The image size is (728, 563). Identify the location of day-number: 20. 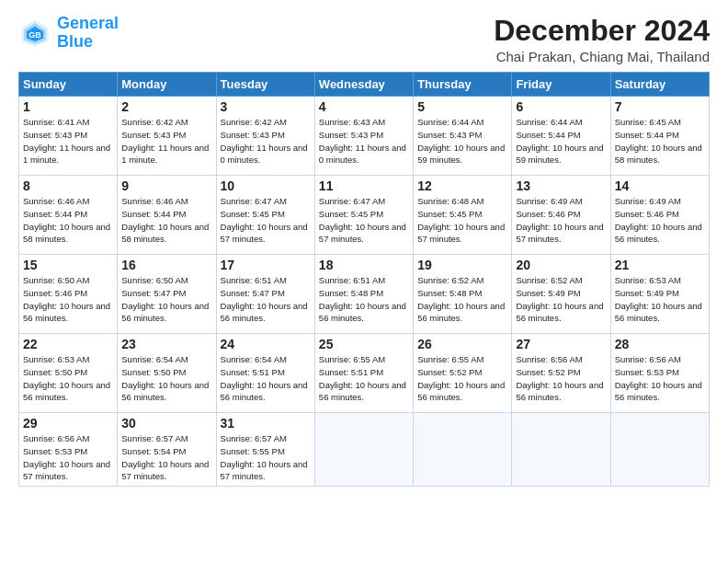
(561, 265).